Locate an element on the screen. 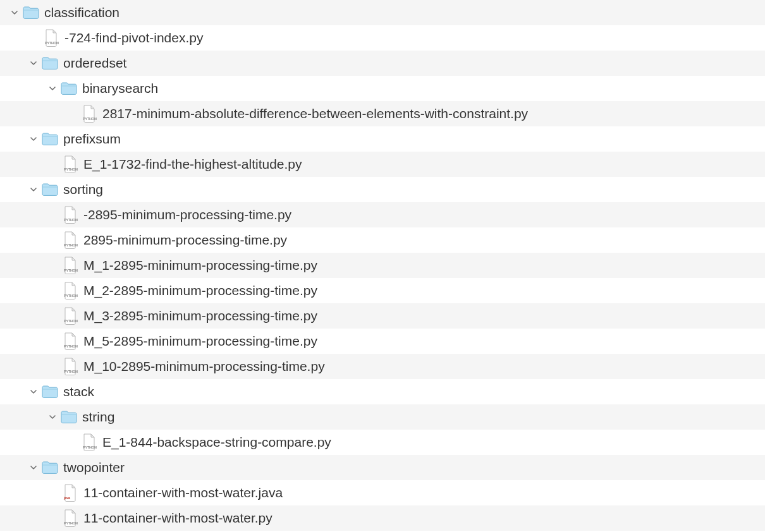 This screenshot has height=532, width=765. file-label-2817-minimum-absolute-difference-between: 2817-minimum-absolute-difference-between… is located at coordinates (315, 114).